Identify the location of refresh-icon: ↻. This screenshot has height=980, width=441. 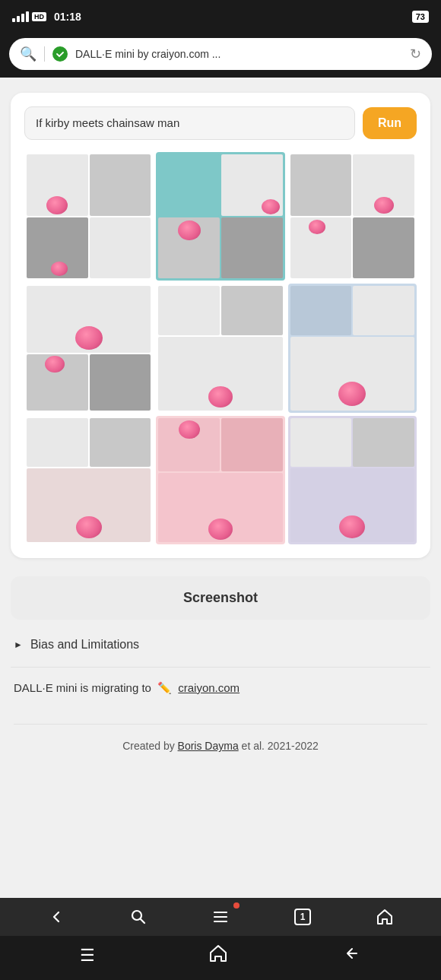
(415, 54).